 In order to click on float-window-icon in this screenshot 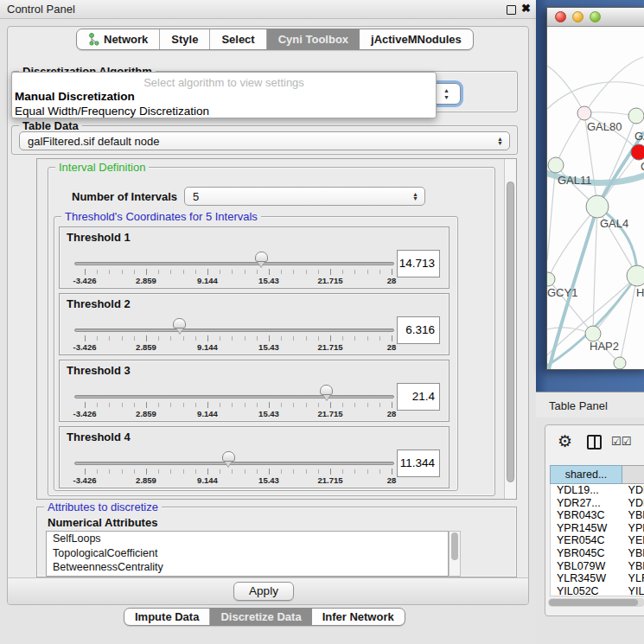, I will do `click(512, 10)`.